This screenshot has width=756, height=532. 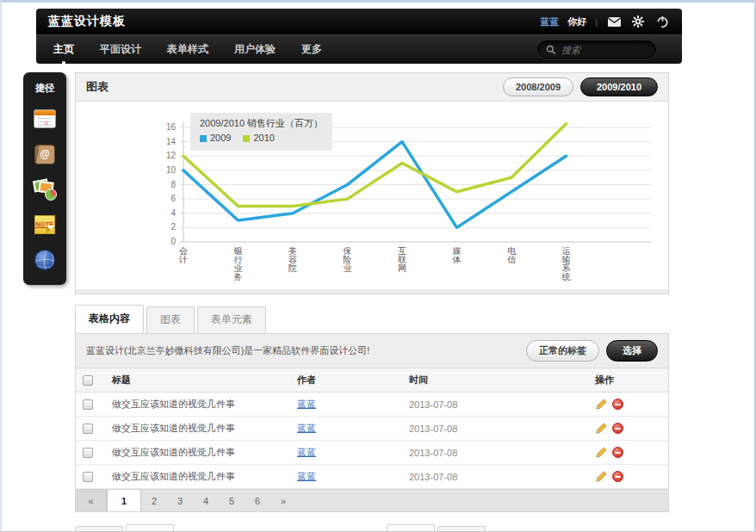 I want to click on pagination-page-3: 3, so click(x=180, y=501).